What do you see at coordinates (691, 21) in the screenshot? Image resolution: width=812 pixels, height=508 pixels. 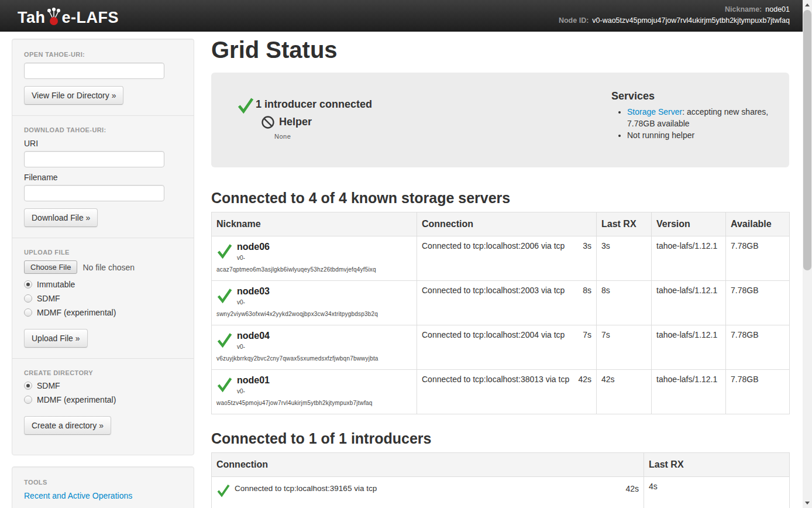 I see `node-id-value: v0-wao5tzv45pmoju47jow7rvl4ukirjm5ytbh2k…` at bounding box center [691, 21].